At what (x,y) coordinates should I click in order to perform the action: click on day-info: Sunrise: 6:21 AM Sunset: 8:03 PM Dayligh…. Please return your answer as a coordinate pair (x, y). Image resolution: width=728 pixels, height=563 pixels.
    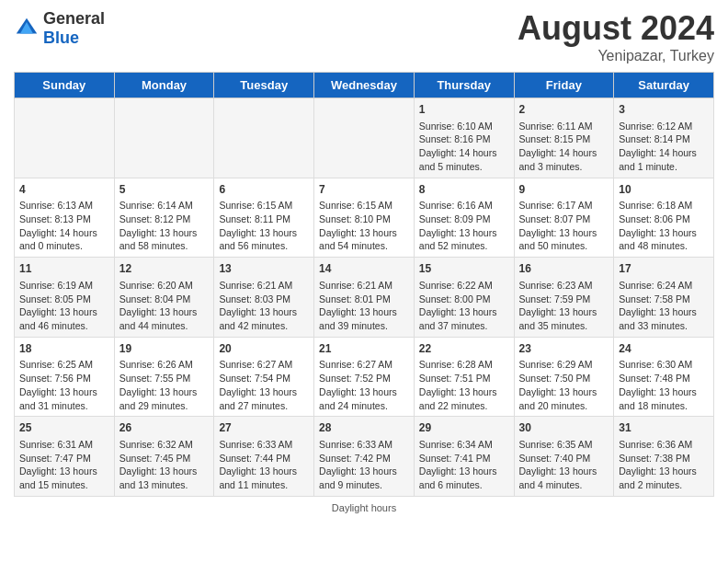
    Looking at the image, I should click on (264, 305).